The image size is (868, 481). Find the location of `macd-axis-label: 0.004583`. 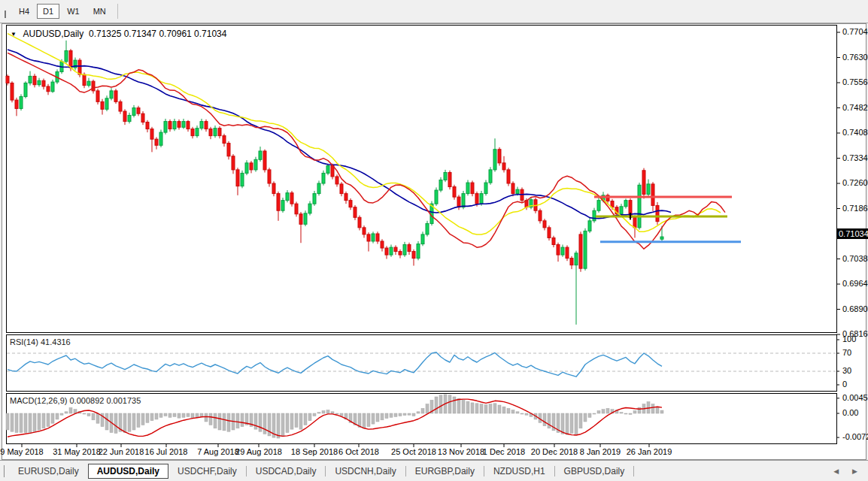

macd-axis-label: 0.004583 is located at coordinates (855, 398).